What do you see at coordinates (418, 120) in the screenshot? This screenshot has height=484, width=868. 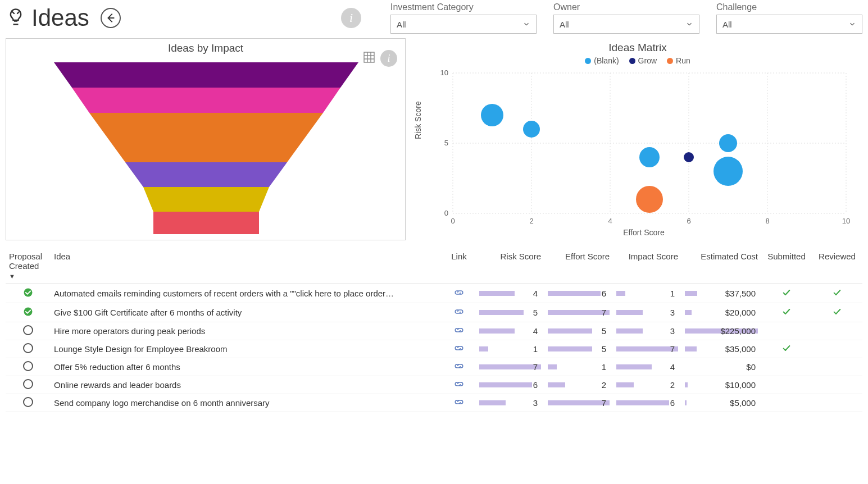 I see `y-axis-label: Risk Score` at bounding box center [418, 120].